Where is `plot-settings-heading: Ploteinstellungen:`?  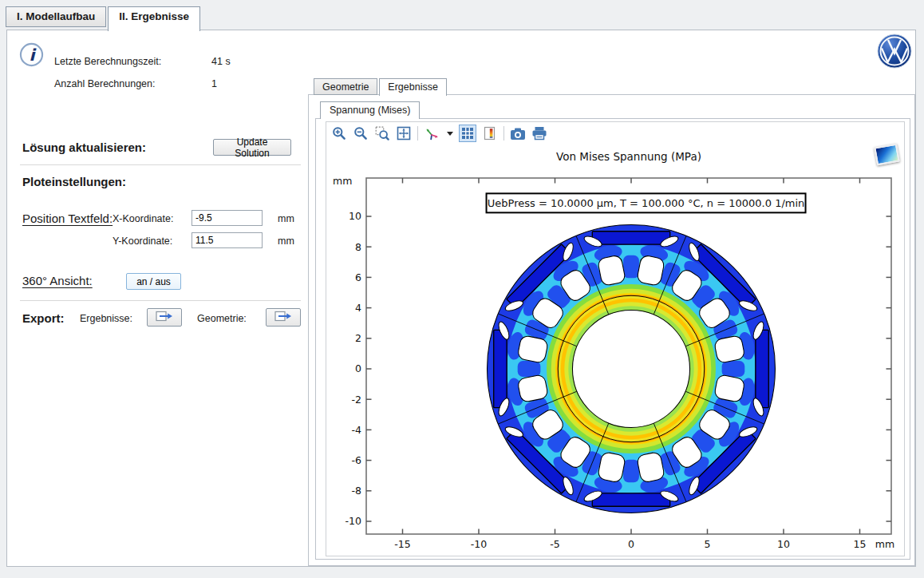 plot-settings-heading: Ploteinstellungen: is located at coordinates (74, 182).